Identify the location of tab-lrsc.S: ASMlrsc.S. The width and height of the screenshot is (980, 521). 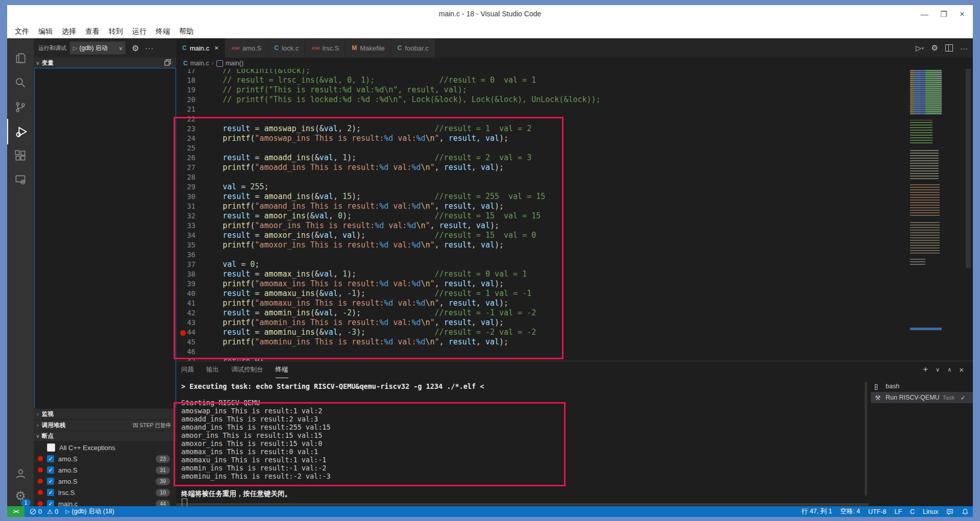
(326, 48).